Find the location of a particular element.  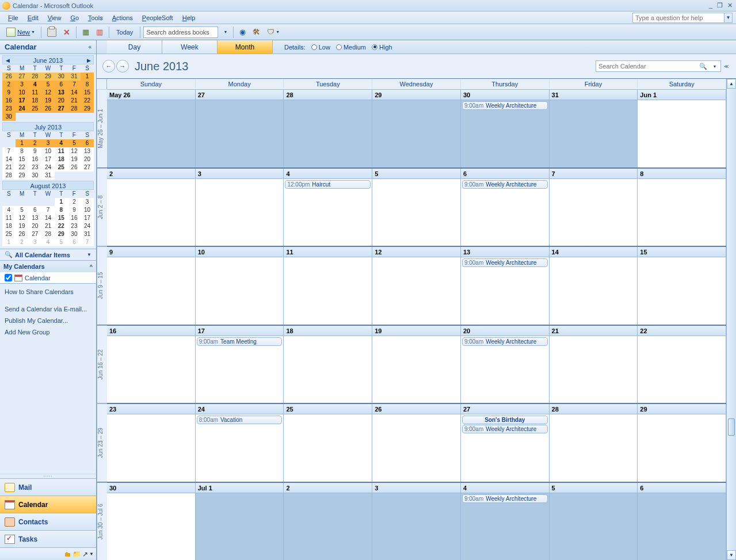

shortcuts-icon: 📁 is located at coordinates (77, 554).